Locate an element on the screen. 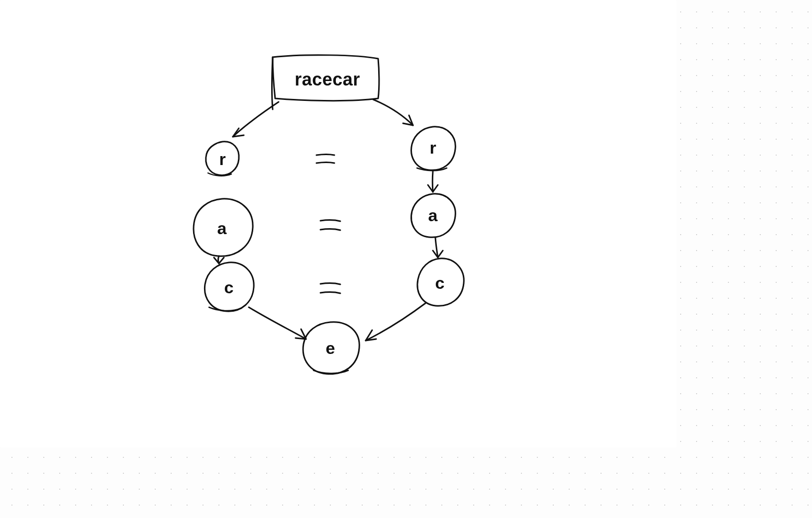  arrow-word-to-right-r is located at coordinates (393, 112).